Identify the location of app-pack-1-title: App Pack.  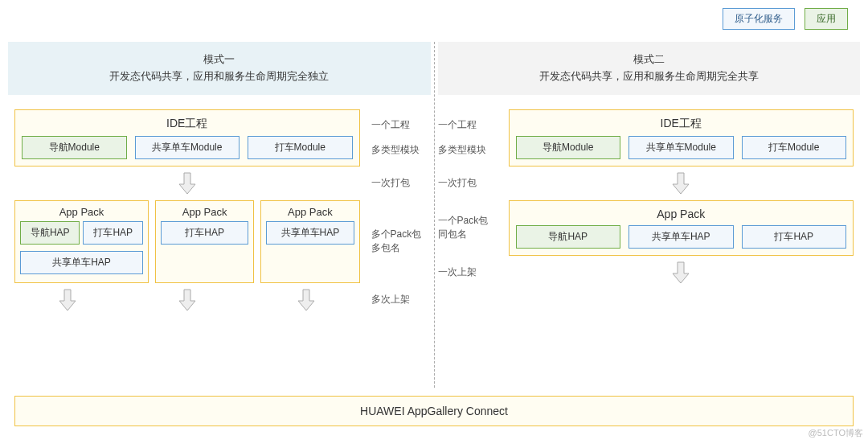
(82, 212).